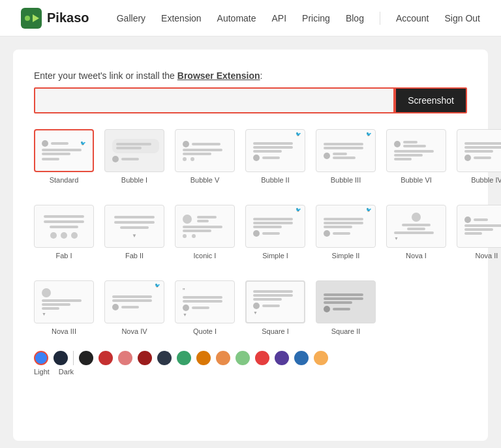  What do you see at coordinates (346, 302) in the screenshot?
I see `template-preview-square2` at bounding box center [346, 302].